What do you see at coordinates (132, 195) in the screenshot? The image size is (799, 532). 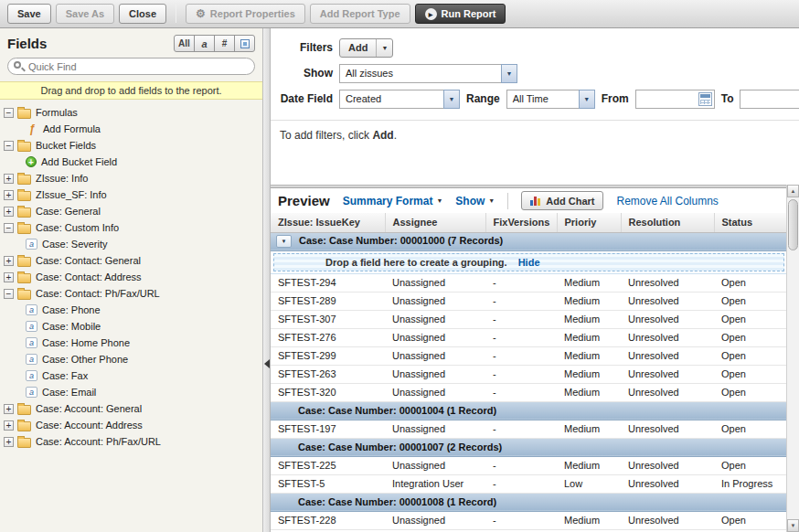 I see `tree-item: +ZIssue_SF: Info` at bounding box center [132, 195].